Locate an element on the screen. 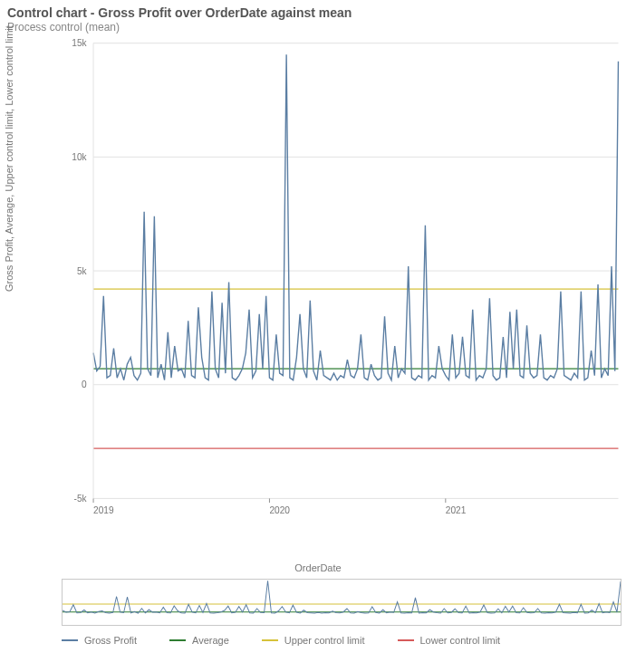  svg-text: 10k is located at coordinates (80, 158).